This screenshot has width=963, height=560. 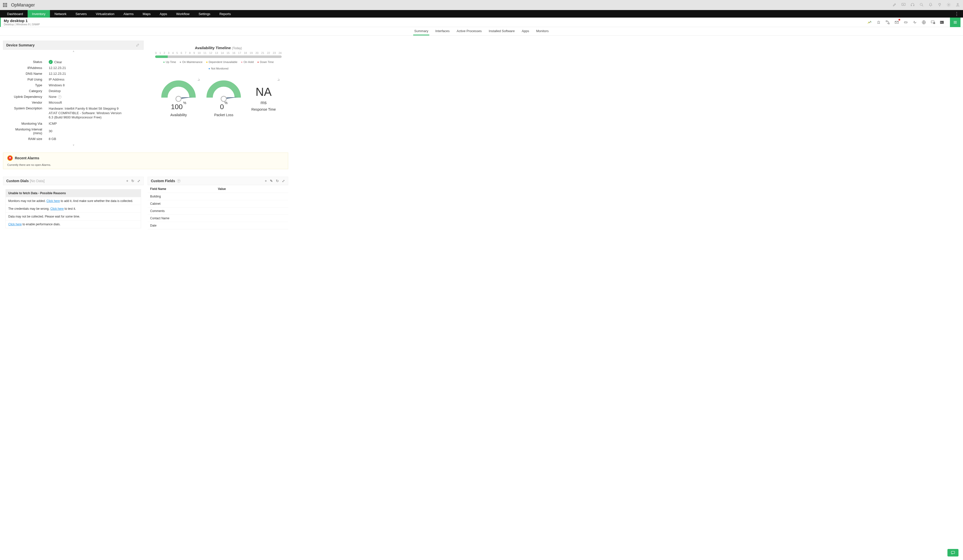 What do you see at coordinates (481, 14) in the screenshot?
I see `main-nav: Dashboard Inventory Network Servers Virt…` at bounding box center [481, 14].